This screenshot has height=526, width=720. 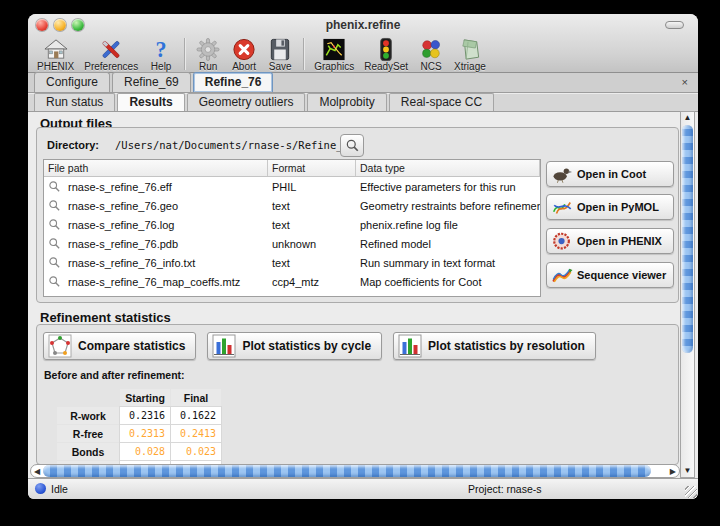 I want to click on scroll-down-arrow-icon: ▼, so click(x=688, y=470).